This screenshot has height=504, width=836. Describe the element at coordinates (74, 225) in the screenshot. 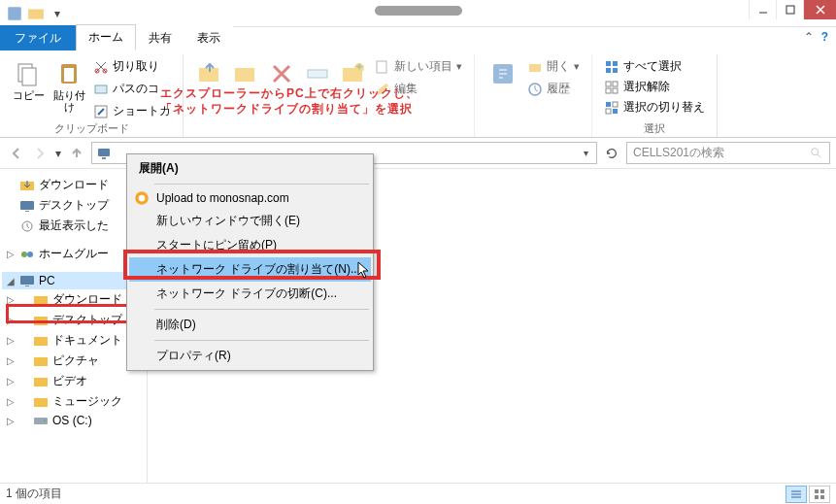

I see `tree-recent: 最近表示した` at that location.